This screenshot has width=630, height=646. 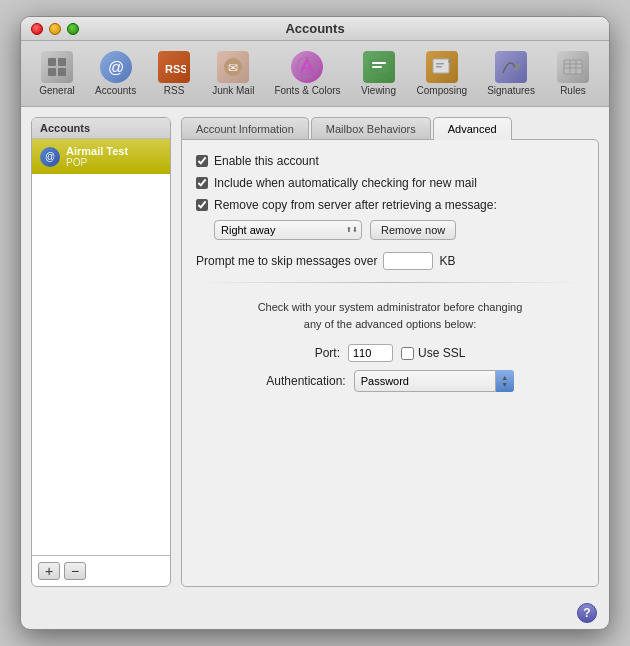 I want to click on toolbar-item-general: General, so click(x=57, y=74).